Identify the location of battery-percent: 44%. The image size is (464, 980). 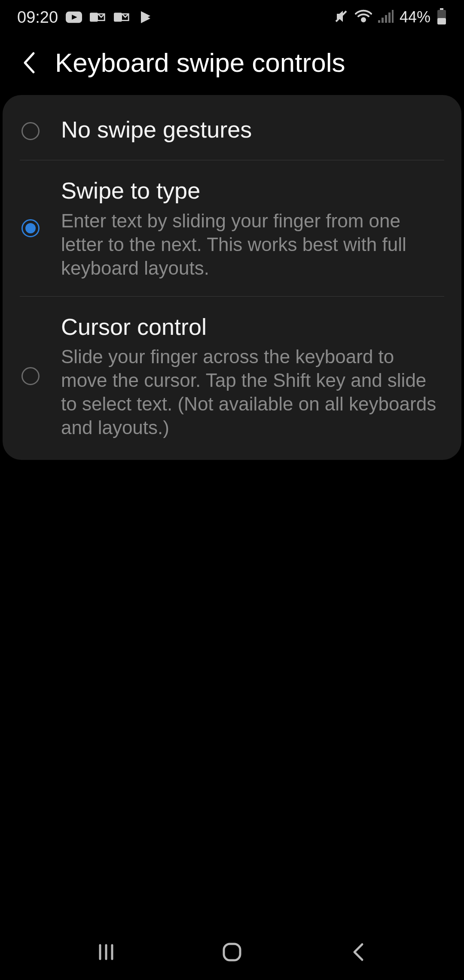
(415, 17).